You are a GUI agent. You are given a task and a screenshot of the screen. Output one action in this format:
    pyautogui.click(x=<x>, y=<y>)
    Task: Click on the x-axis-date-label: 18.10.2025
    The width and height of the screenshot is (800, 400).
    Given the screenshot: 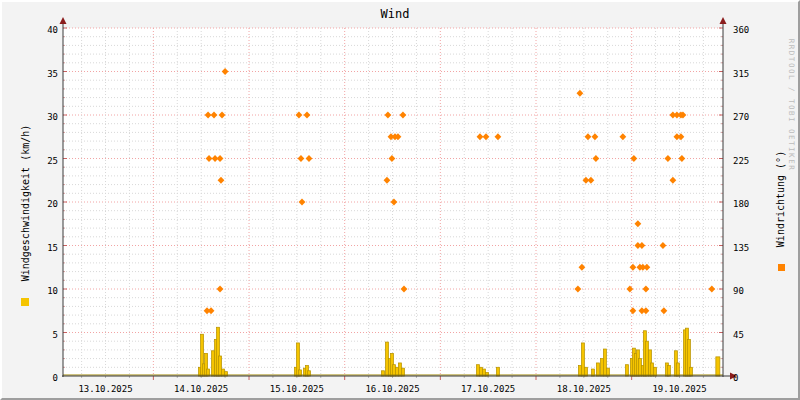 What is the action you would take?
    pyautogui.click(x=584, y=389)
    